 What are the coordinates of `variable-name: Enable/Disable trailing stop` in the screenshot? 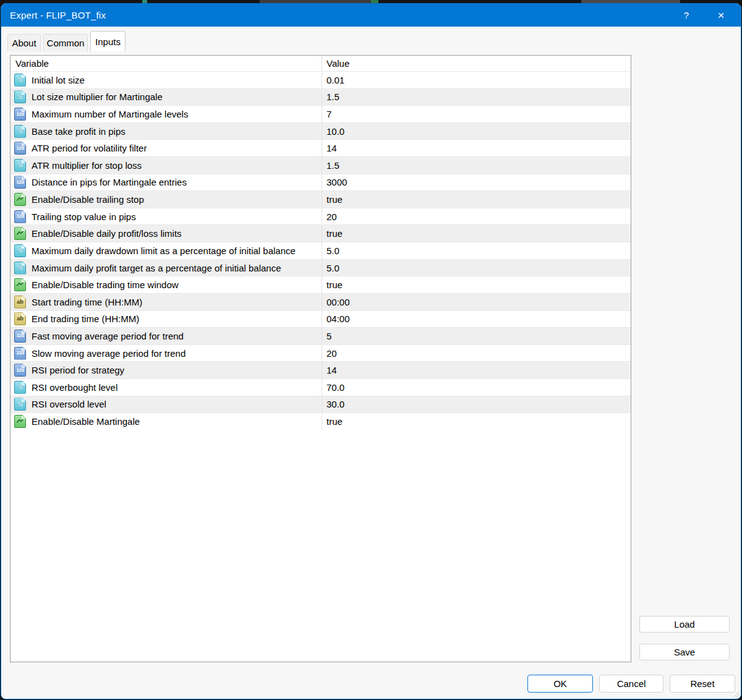 It's located at (88, 199).